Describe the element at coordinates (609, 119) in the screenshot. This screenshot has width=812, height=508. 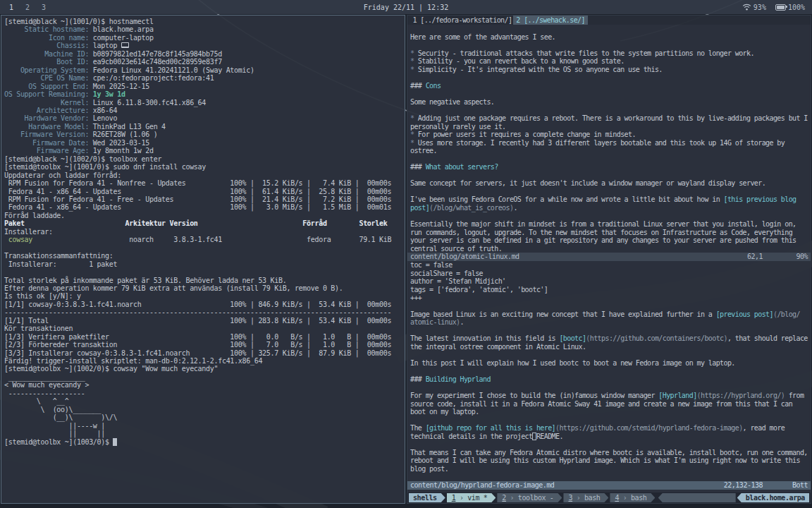
I see `terminal-line: * Adding just one package requires a reb…` at that location.